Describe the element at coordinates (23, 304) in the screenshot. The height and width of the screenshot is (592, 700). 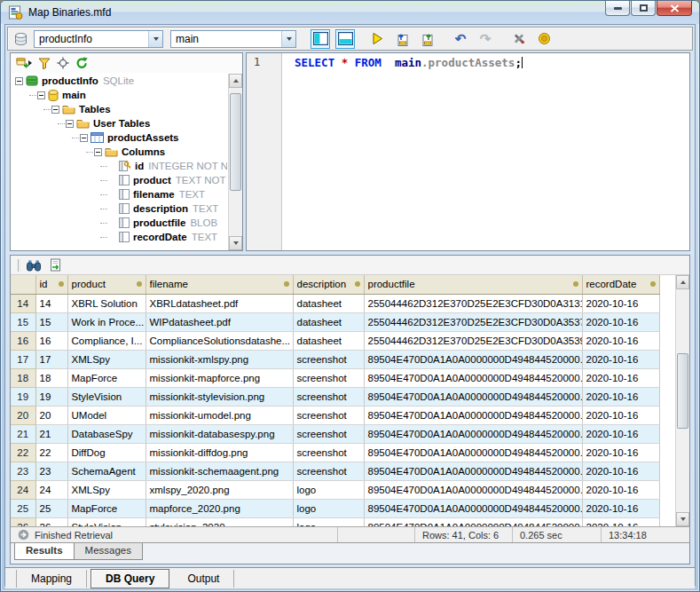
I see `row-number: 14` at that location.